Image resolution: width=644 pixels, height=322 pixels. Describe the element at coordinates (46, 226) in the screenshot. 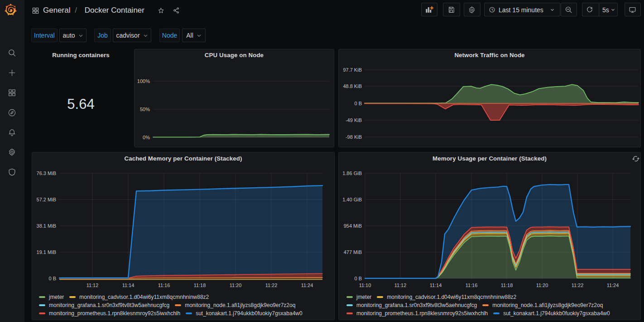

I see `svg-text: 38.1 MiB` at that location.